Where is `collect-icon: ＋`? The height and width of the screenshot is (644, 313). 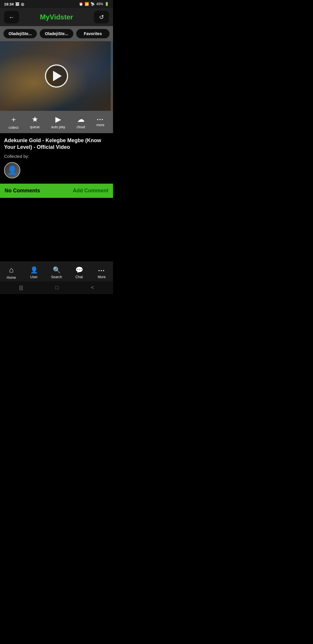 collect-icon: ＋ is located at coordinates (14, 120).